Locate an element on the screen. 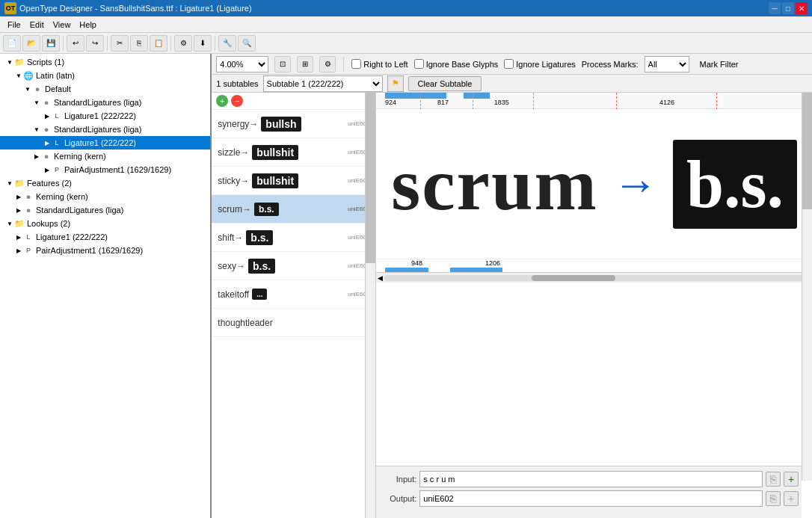 This screenshot has width=812, height=518. toolbar-copy: ⎘ is located at coordinates (139, 43).